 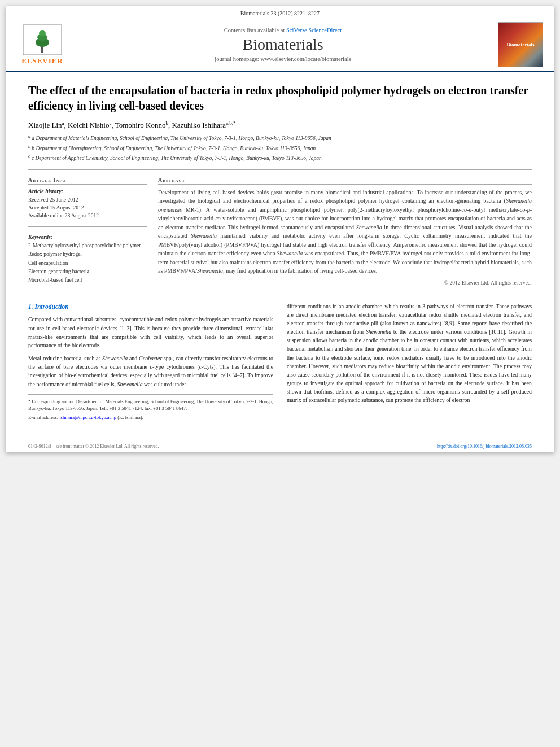 I want to click on divider-body, so click(x=280, y=295).